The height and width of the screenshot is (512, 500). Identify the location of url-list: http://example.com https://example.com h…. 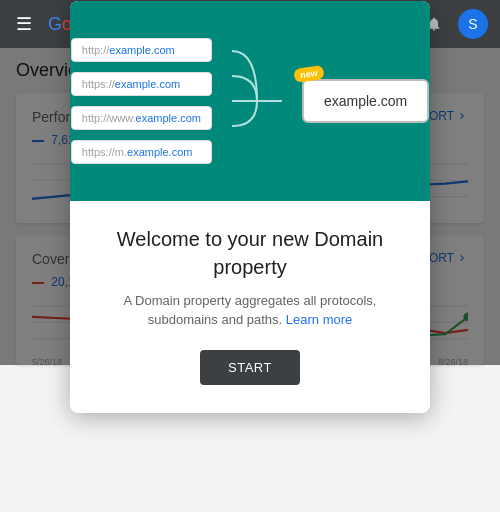
(142, 101).